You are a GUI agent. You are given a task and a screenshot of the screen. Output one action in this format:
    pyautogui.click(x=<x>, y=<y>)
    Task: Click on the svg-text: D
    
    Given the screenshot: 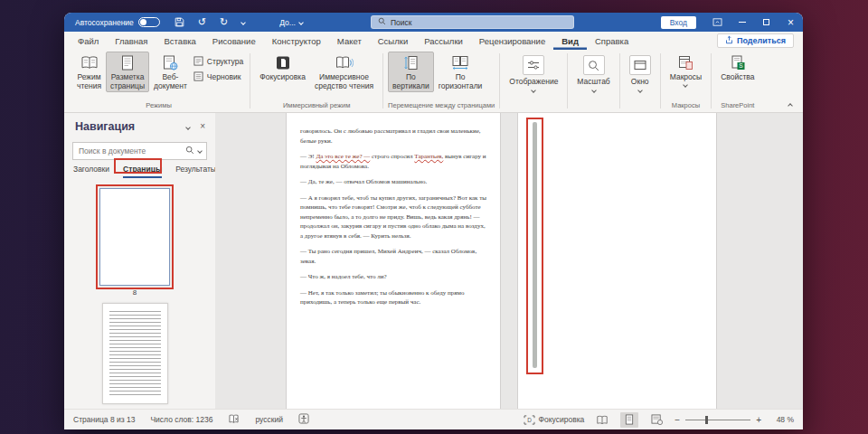 What is the action you would take?
    pyautogui.click(x=530, y=420)
    